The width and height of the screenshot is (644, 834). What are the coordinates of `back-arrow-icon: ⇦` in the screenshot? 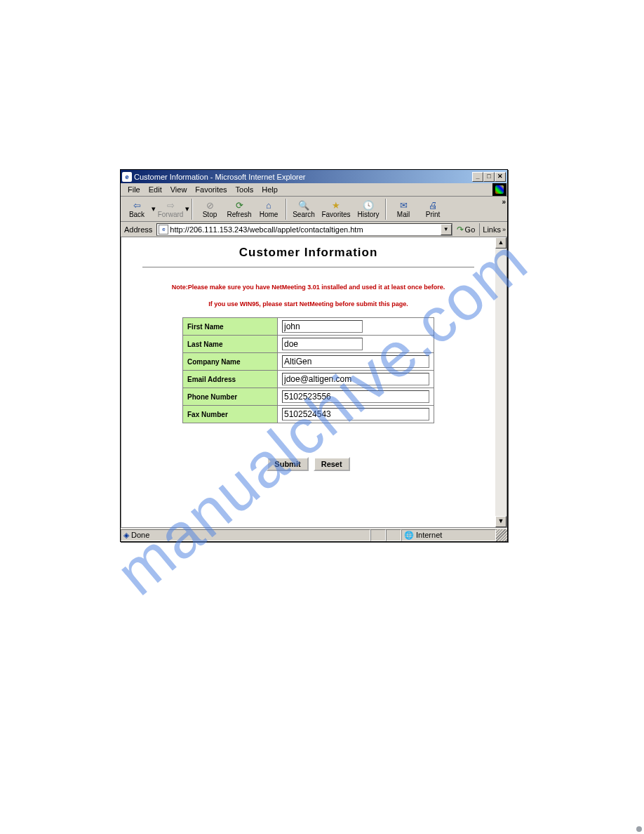 It's located at (137, 205).